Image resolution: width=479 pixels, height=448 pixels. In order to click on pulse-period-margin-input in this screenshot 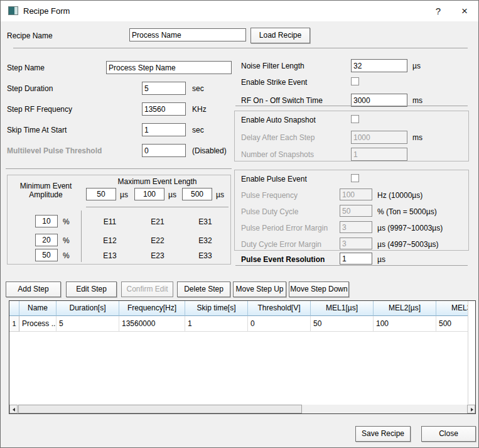, I will do `click(356, 227)`.